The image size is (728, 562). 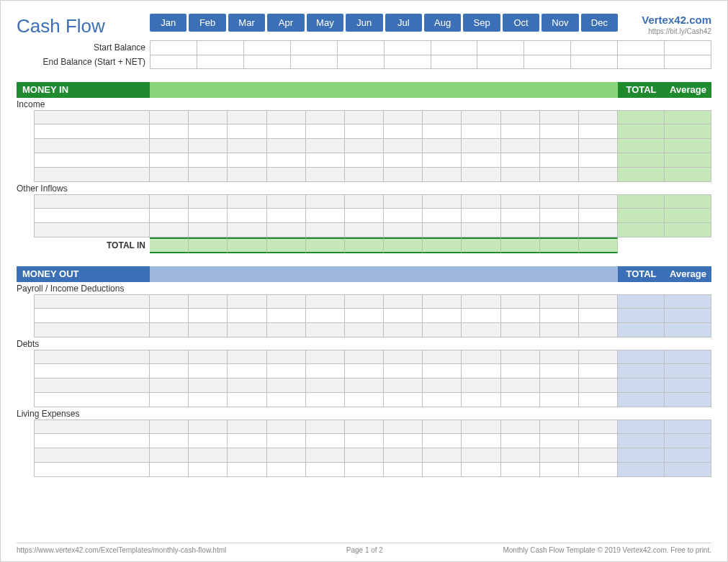 I want to click on month-button-aug: Aug, so click(x=442, y=23).